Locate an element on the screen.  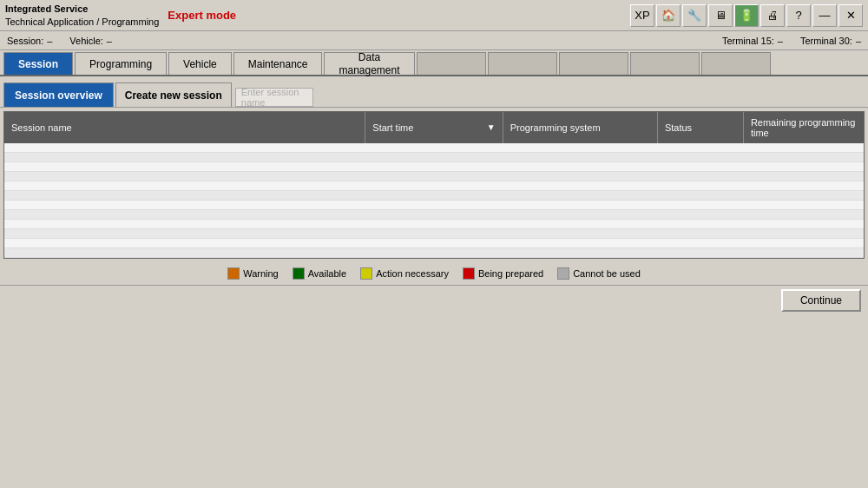
tab-session: Session is located at coordinates (38, 63).